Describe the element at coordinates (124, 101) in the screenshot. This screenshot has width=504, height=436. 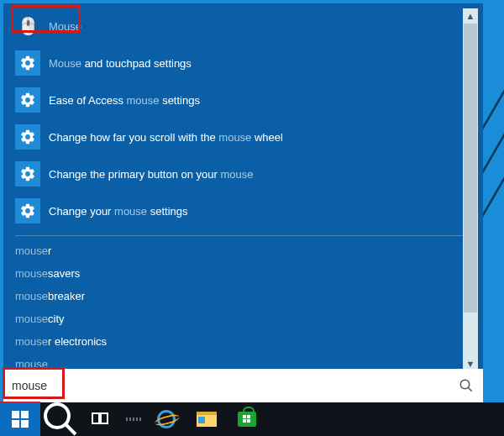
I see `search-result-label: Ease of Access mouse settings` at that location.